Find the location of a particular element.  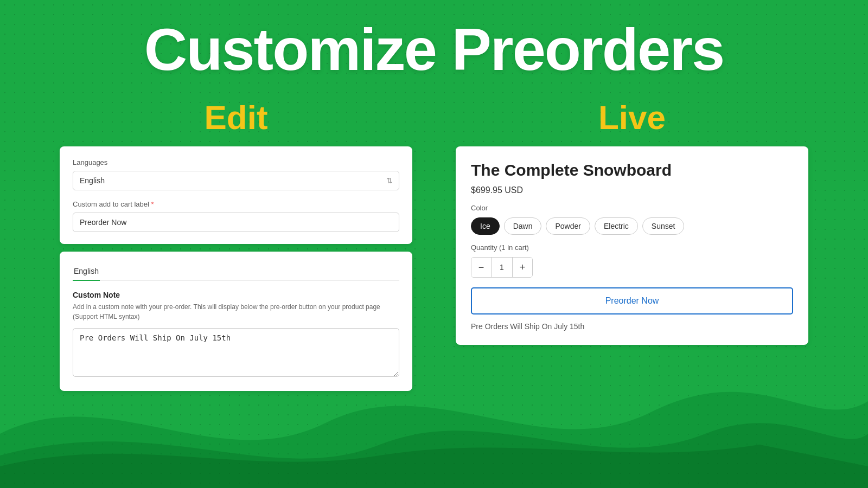

preorder-note: Pre Orders Will Ship On July 15th is located at coordinates (632, 326).